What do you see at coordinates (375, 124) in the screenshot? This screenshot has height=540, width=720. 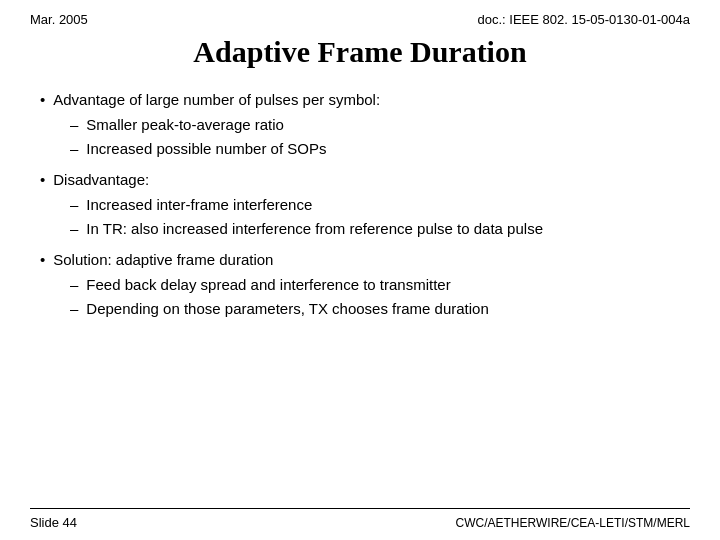 I see `sub-bullet-1-1: – Smaller peak-to-average ratio` at bounding box center [375, 124].